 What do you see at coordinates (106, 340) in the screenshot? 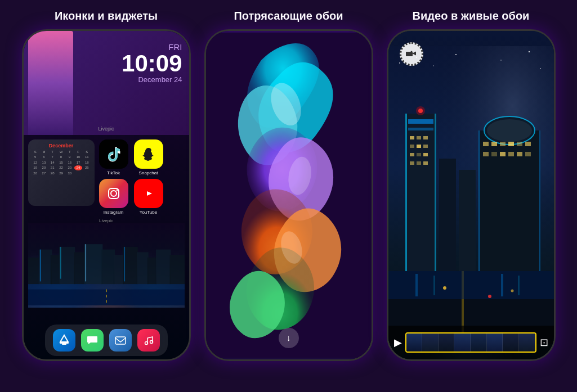
I see `app-dock` at bounding box center [106, 340].